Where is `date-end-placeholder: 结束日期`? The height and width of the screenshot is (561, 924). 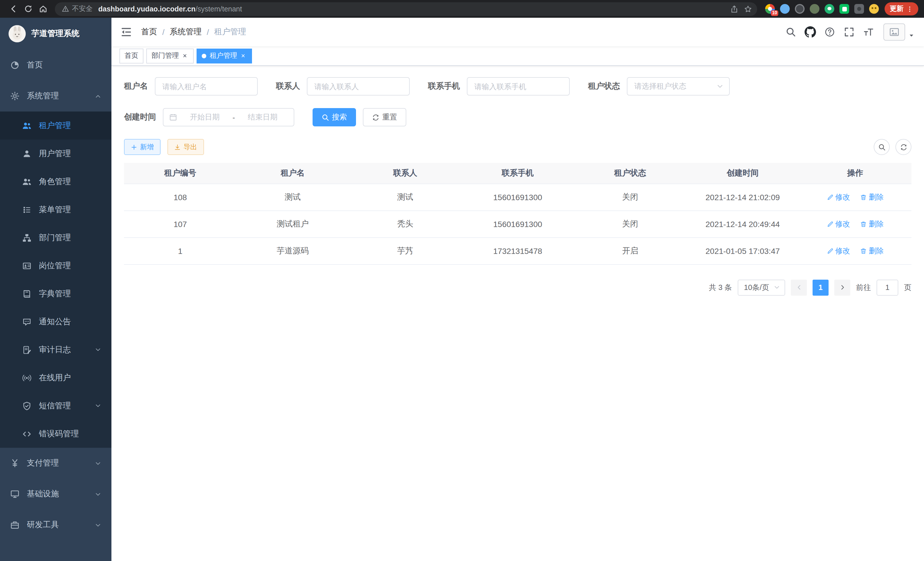
date-end-placeholder: 结束日期 is located at coordinates (262, 117).